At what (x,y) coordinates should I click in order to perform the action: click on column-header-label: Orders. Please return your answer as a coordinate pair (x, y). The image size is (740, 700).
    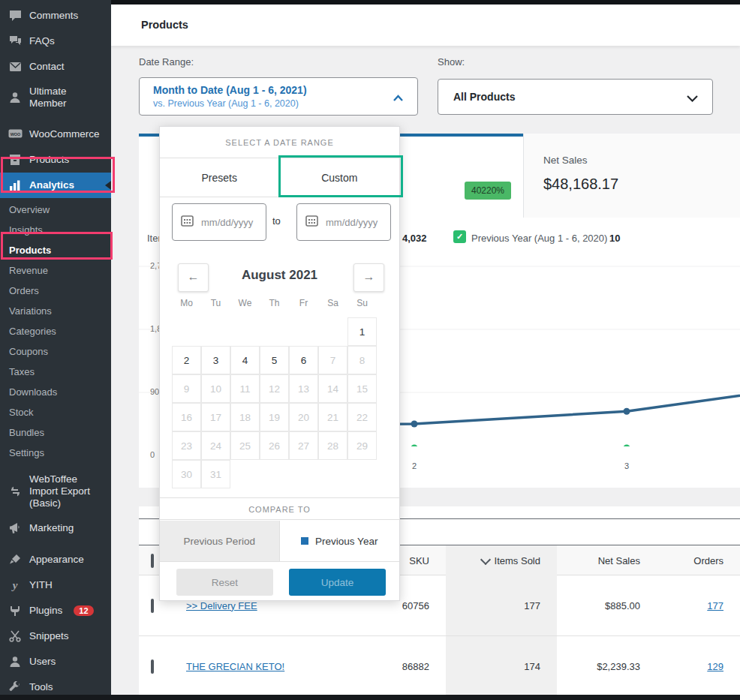
    Looking at the image, I should click on (708, 561).